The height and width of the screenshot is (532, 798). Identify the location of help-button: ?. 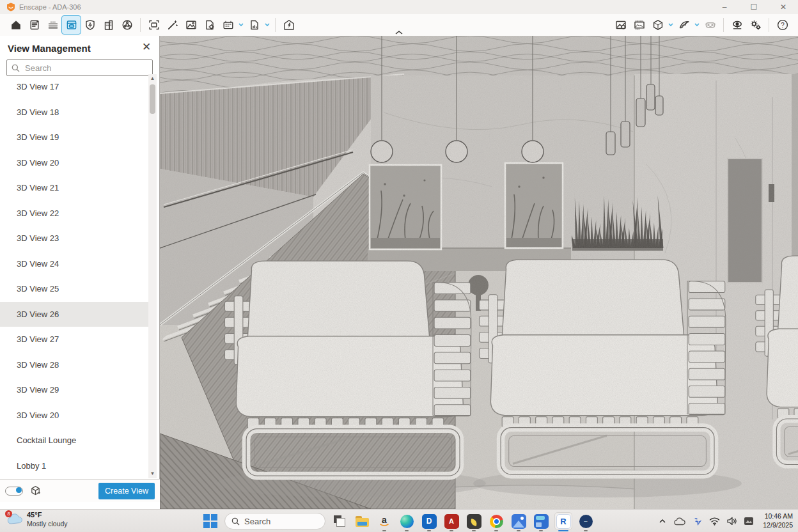
(783, 25).